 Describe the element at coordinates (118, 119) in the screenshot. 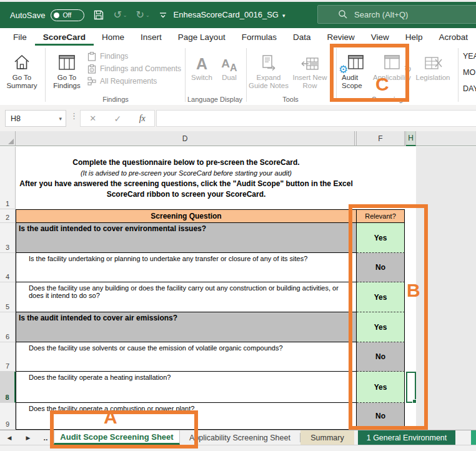

I see `confirm-entry-button: ✓` at that location.